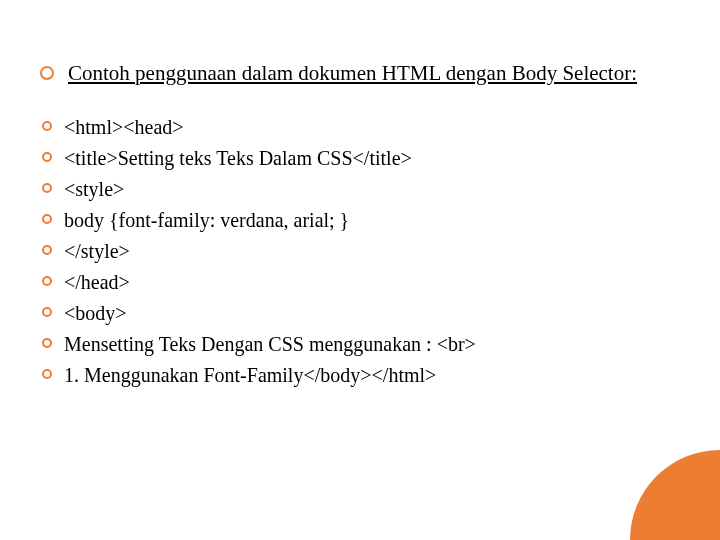  What do you see at coordinates (270, 344) in the screenshot?
I see `list-item-text: Mensetting Teks Dengan CSS menggunakan :…` at bounding box center [270, 344].